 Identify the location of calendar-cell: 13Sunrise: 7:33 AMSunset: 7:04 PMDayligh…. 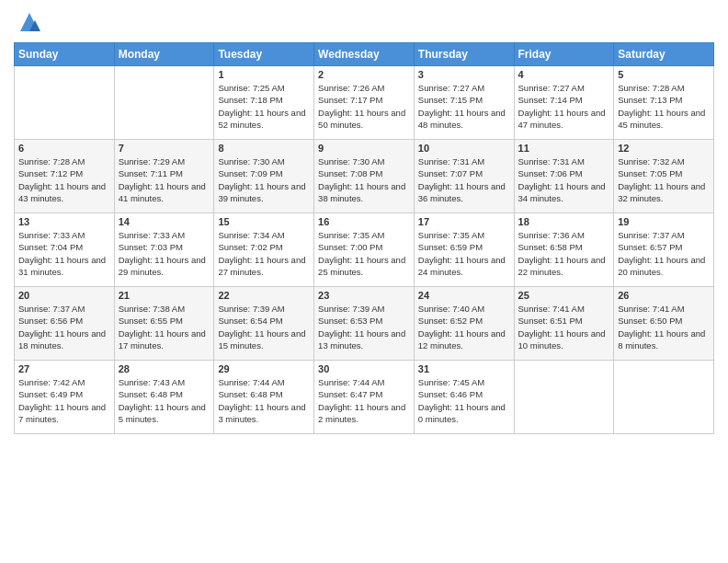
(64, 250).